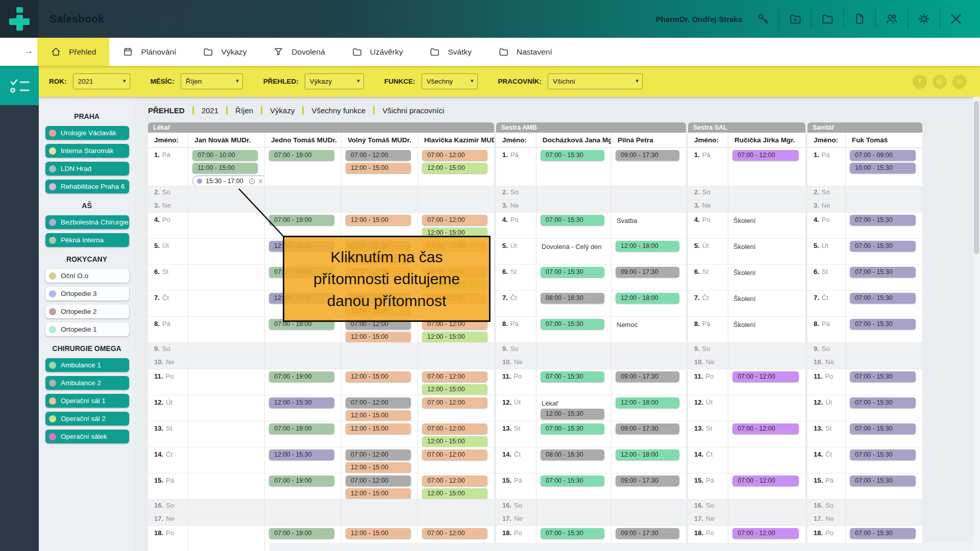 Image resolution: width=980 pixels, height=551 pixels. Describe the element at coordinates (74, 52) in the screenshot. I see `tab-1: Přehled` at that location.